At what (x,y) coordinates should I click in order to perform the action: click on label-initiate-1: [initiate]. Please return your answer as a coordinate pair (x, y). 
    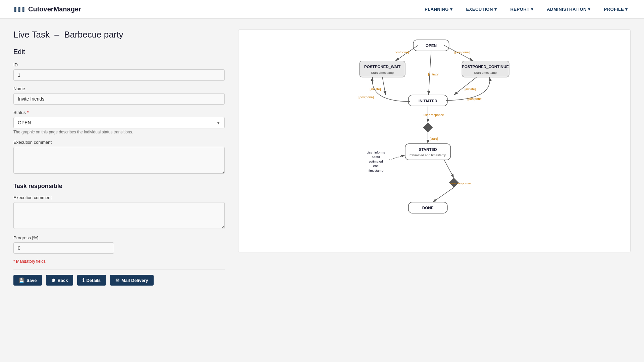
    Looking at the image, I should click on (433, 74).